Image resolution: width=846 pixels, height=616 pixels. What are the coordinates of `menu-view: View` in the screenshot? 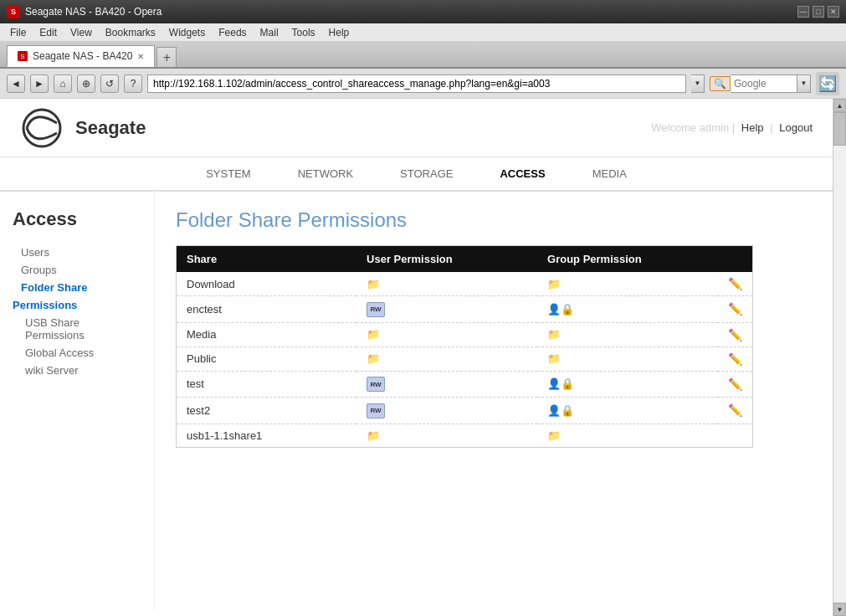 It's located at (81, 33).